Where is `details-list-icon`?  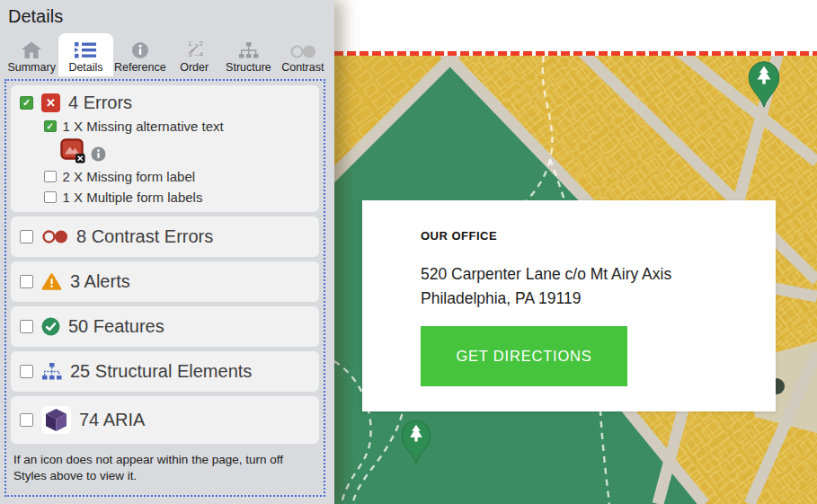
details-list-icon is located at coordinates (85, 49).